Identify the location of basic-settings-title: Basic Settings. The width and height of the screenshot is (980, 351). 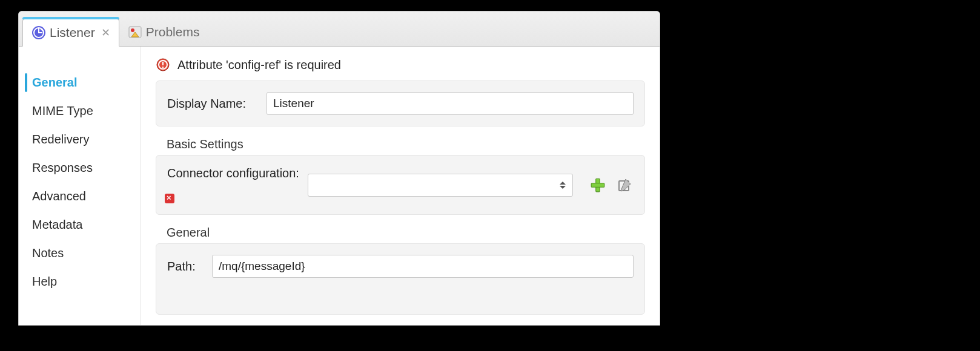
(400, 146).